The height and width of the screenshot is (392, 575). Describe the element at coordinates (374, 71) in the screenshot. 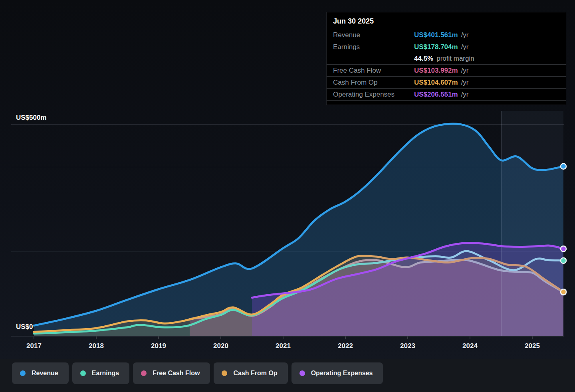

I see `tooltip-label-fcf: Free Cash Flow` at that location.